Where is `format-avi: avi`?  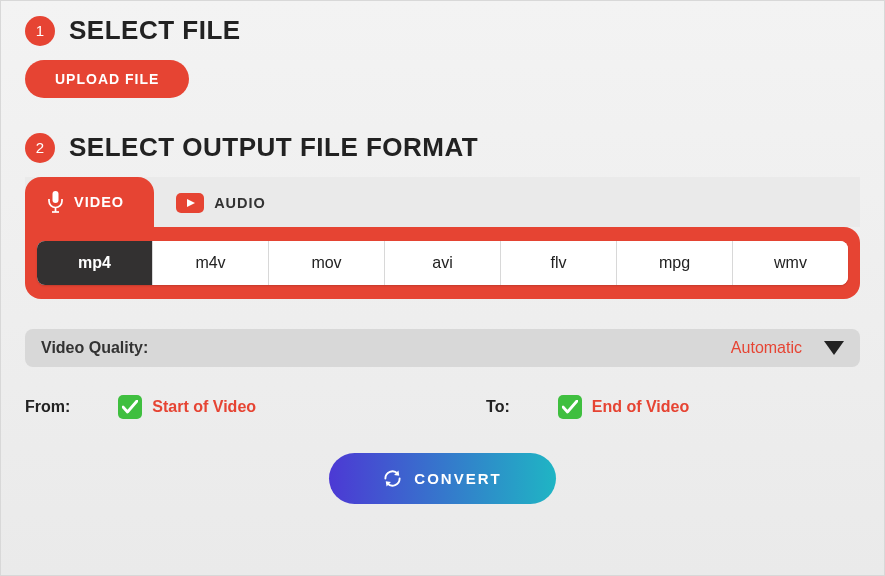
format-avi: avi is located at coordinates (443, 263).